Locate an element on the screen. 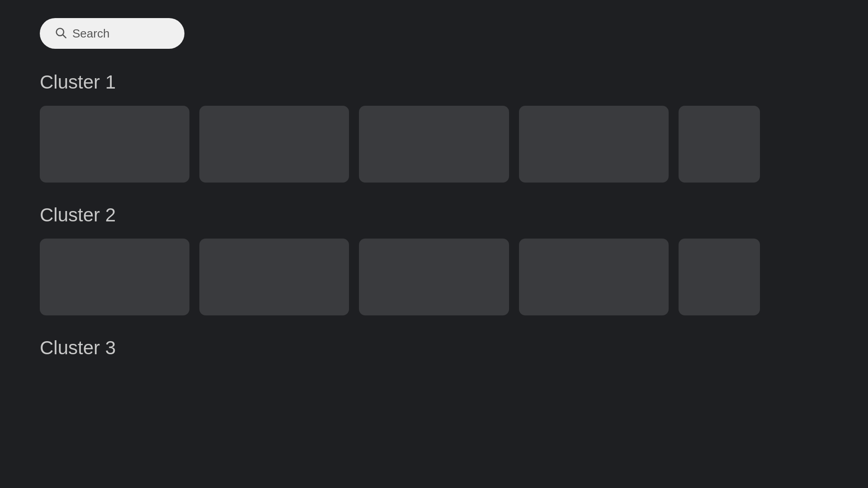 This screenshot has height=488, width=868. cluster-2-grid is located at coordinates (434, 277).